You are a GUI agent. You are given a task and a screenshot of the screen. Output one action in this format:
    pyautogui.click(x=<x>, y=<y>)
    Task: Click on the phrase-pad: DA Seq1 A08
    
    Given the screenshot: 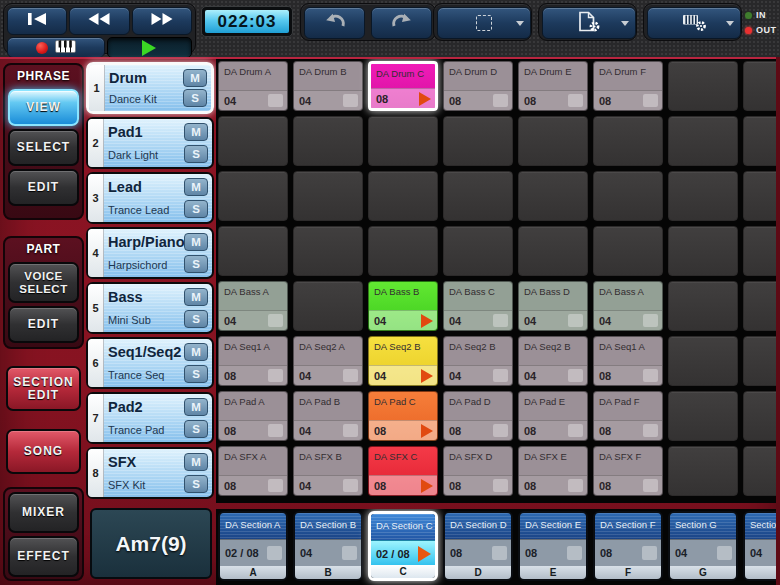 What is the action you would take?
    pyautogui.click(x=253, y=361)
    